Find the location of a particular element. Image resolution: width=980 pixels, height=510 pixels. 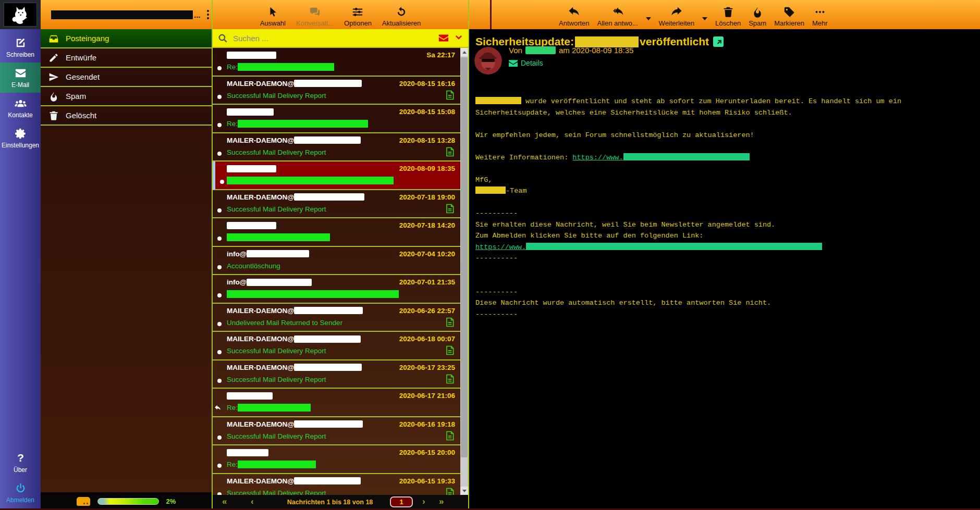

folder-gesendet: Gesendet is located at coordinates (126, 77).